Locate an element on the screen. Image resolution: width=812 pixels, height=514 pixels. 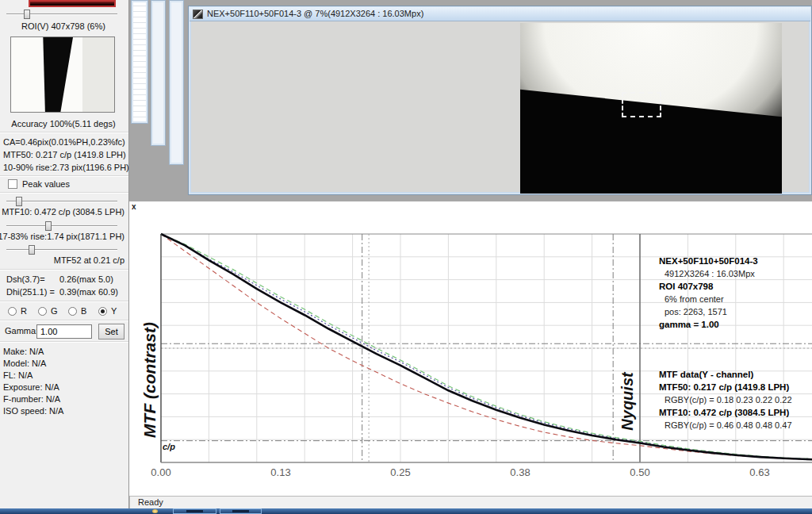
taskbar-notification-icon is located at coordinates (155, 511).